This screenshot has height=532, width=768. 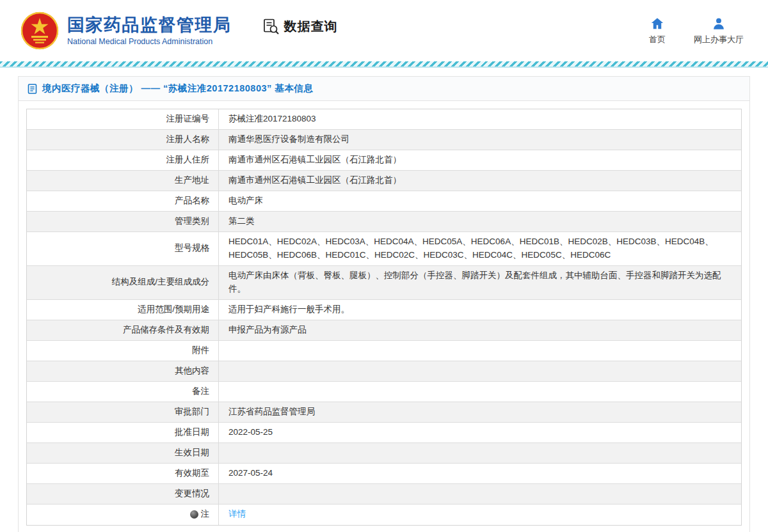 I want to click on row-value: 电动产床, so click(x=480, y=201).